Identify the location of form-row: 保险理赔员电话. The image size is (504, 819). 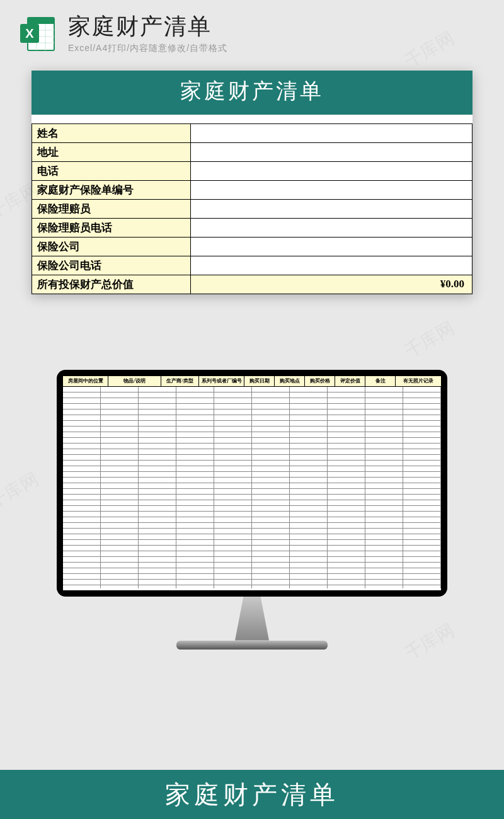
(252, 227).